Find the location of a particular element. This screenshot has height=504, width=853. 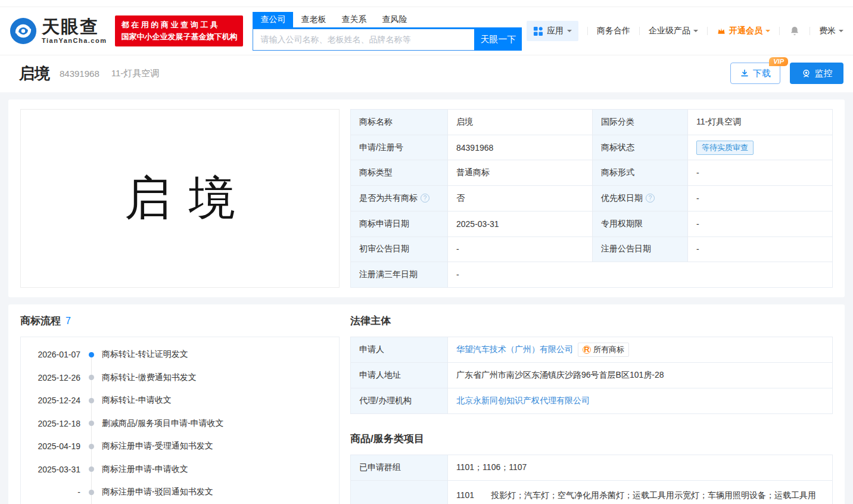

nav-user-menu: 费米 is located at coordinates (832, 31).